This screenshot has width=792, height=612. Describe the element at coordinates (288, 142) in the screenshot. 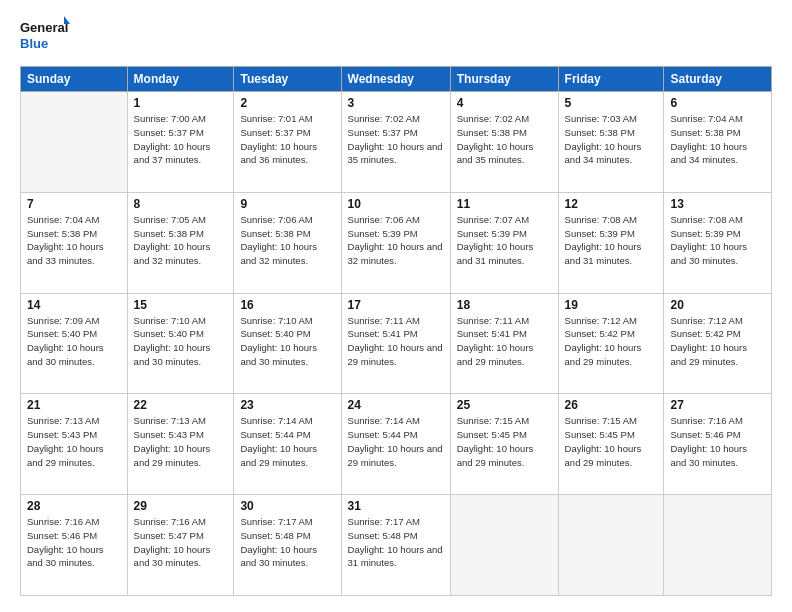

I see `calendar-cell: 2Sunrise: 7:01 AMSunset: 5:37 PMDaylight…` at that location.